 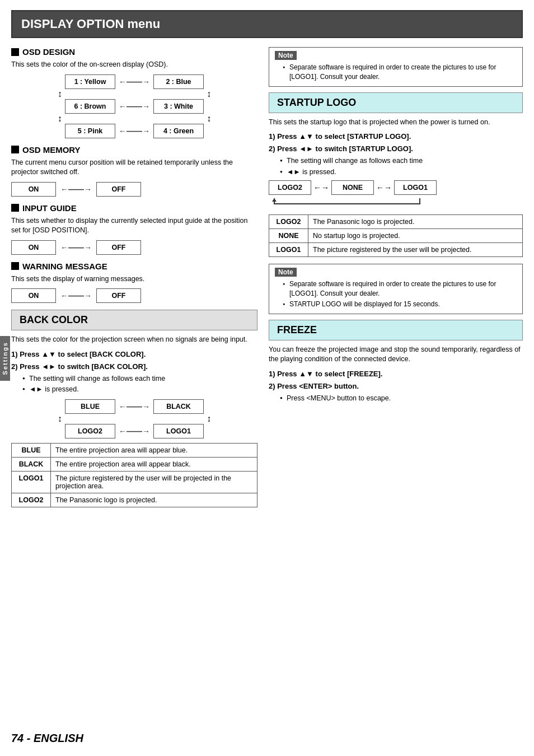 I want to click on freeze-step2: 2) Press <ENTER> button., so click(x=396, y=386).